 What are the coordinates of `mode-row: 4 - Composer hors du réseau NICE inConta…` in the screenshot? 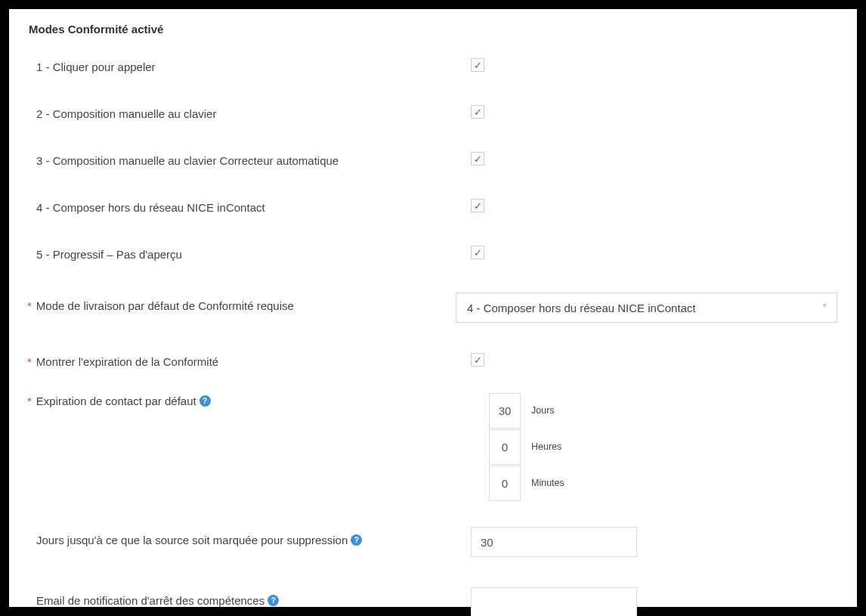 It's located at (433, 207).